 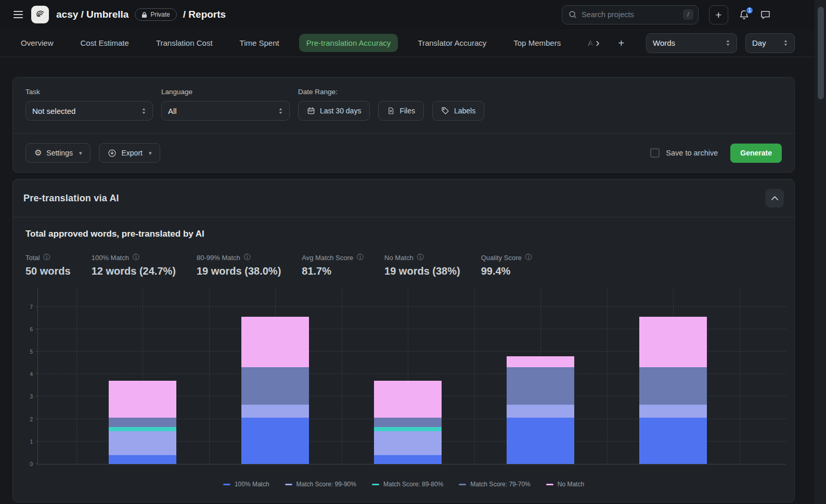 What do you see at coordinates (247, 484) in the screenshot?
I see `legend-item-100-match: 100% Match` at bounding box center [247, 484].